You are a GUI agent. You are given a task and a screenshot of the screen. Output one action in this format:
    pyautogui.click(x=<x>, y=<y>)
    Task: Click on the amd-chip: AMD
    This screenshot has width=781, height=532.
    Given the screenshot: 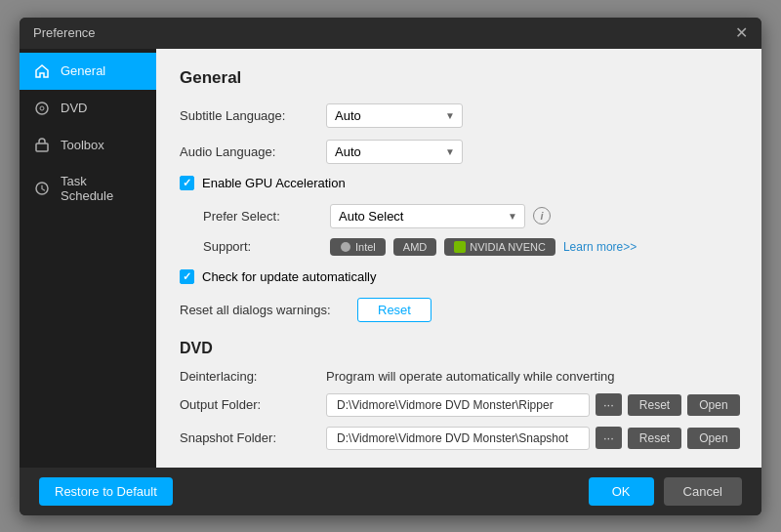 What is the action you would take?
    pyautogui.click(x=415, y=247)
    